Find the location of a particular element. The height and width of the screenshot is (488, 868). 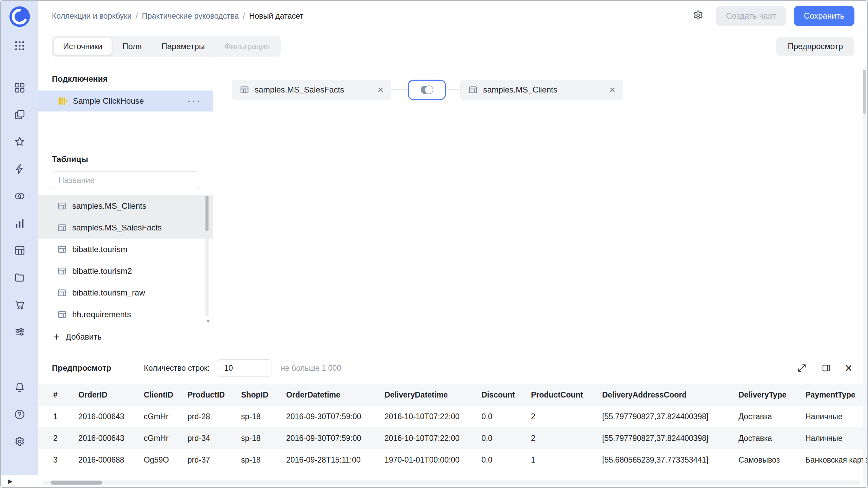

connections-title: Подключения is located at coordinates (132, 79).